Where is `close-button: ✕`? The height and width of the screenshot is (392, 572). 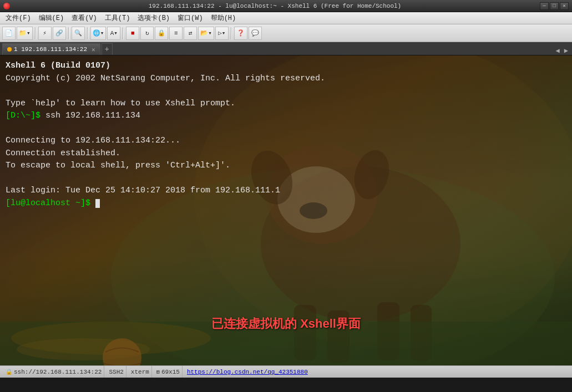
close-button: ✕ is located at coordinates (564, 6).